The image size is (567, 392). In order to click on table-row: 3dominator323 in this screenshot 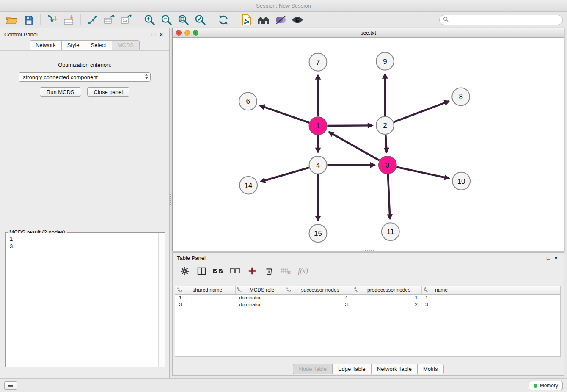, I will do `click(368, 304)`.